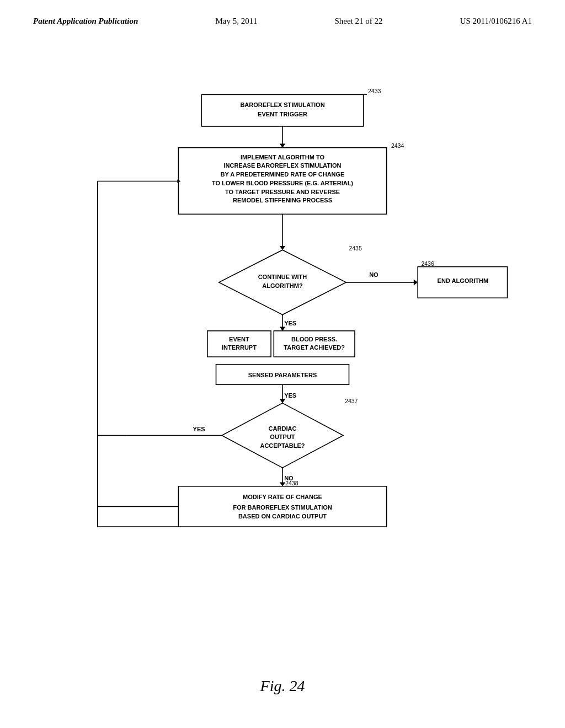 Image resolution: width=565 pixels, height=728 pixels. I want to click on node-2434-text6: REMODEL STIFFENING PROCESS, so click(282, 200).